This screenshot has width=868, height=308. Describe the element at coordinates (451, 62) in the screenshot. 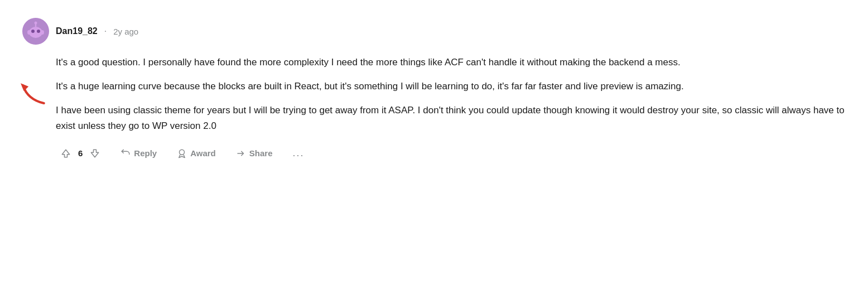

I see `paragraph-1: It's a good question. I personally have …` at that location.